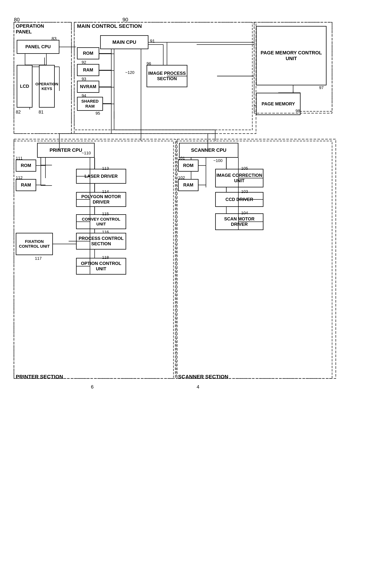 This screenshot has width=392, height=582. Describe the element at coordinates (152, 41) in the screenshot. I see `ref-91: 91` at that location.